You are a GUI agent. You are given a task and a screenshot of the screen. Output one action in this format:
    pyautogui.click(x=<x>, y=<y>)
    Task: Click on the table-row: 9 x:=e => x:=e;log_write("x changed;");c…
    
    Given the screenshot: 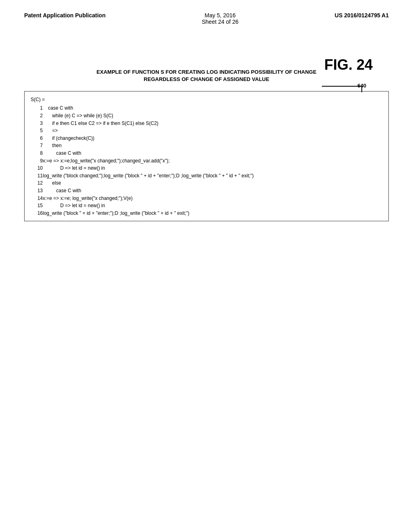 What is the action you would take?
    pyautogui.click(x=206, y=161)
    